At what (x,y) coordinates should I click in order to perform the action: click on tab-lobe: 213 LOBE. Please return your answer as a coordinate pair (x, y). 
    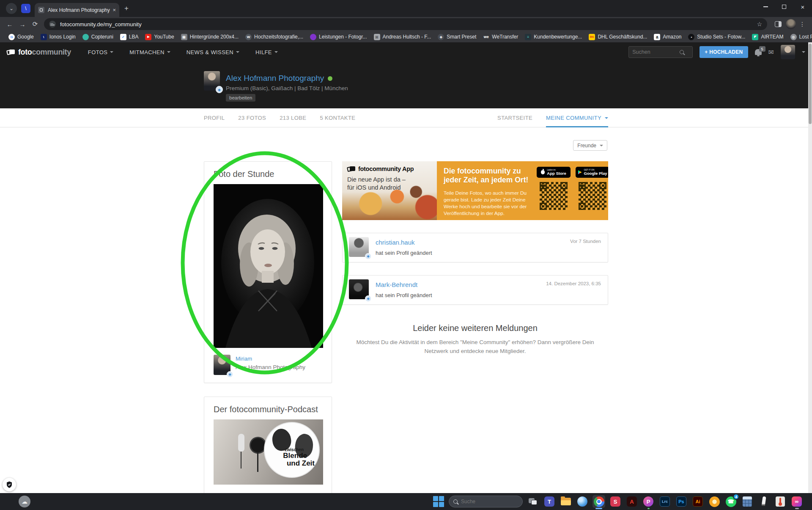
    Looking at the image, I should click on (293, 118).